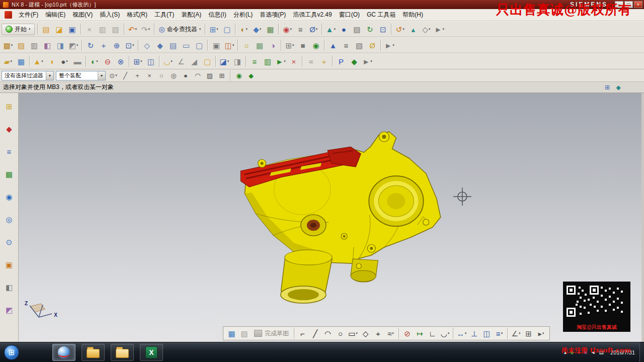  I want to click on section-view-icon: ◫▾, so click(229, 45).